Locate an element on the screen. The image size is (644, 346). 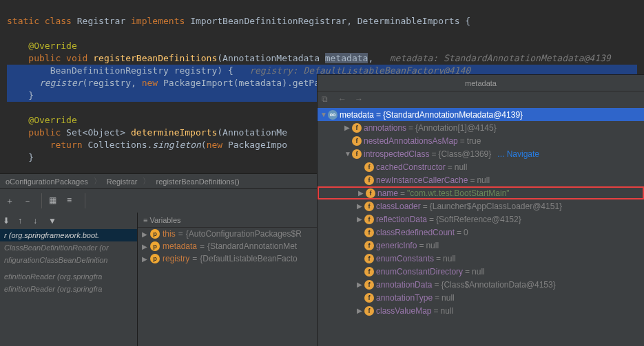
field-name: introspectedClass is located at coordinates (397, 154).